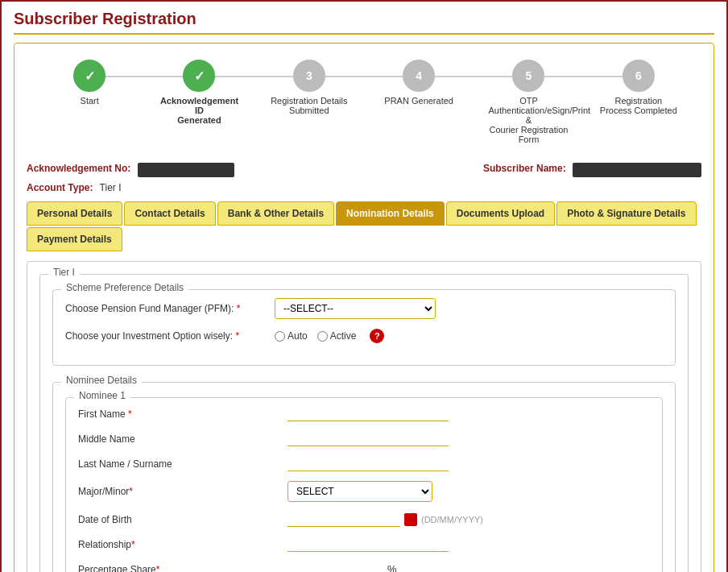  What do you see at coordinates (280, 337) in the screenshot?
I see `radio-auto-input` at bounding box center [280, 337].